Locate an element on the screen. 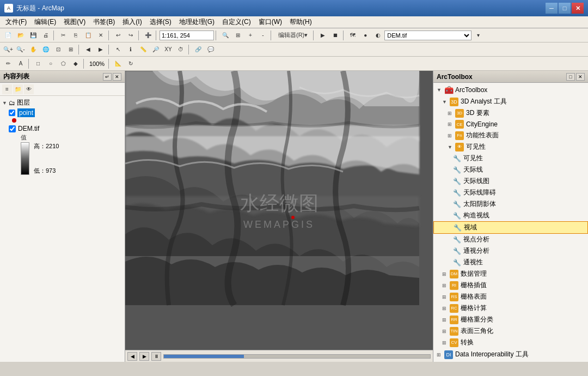 The height and width of the screenshot is (376, 588). stop-button: ⏹ is located at coordinates (335, 35).